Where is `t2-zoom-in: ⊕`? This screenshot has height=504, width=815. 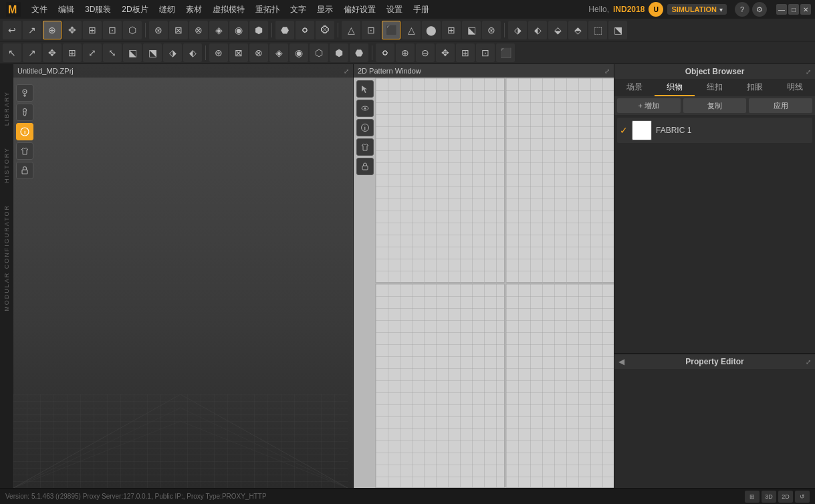
t2-zoom-in: ⊕ is located at coordinates (405, 53).